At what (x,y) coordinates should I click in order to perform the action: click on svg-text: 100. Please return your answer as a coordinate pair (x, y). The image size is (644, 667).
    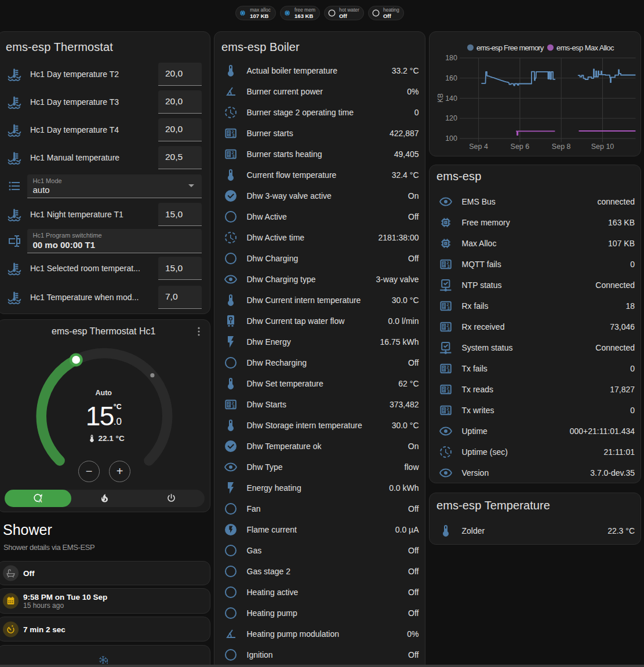
    Looking at the image, I should click on (451, 138).